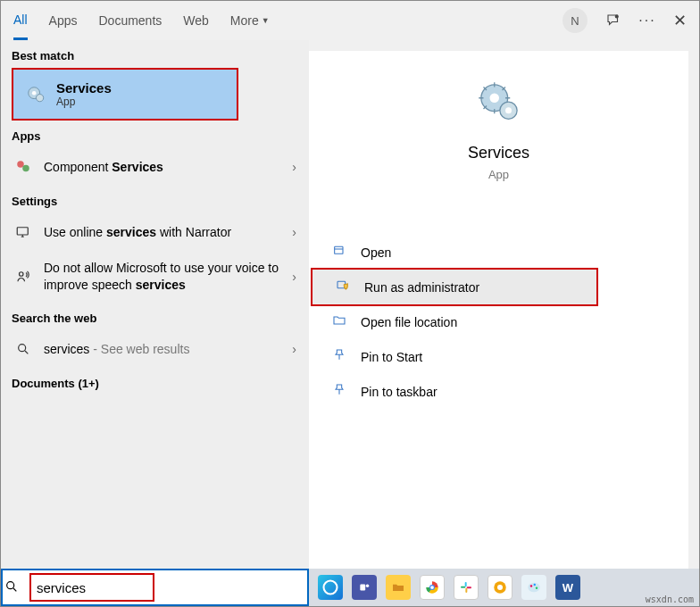  Describe the element at coordinates (498, 321) in the screenshot. I see `action-open-file-location: Open file location` at that location.